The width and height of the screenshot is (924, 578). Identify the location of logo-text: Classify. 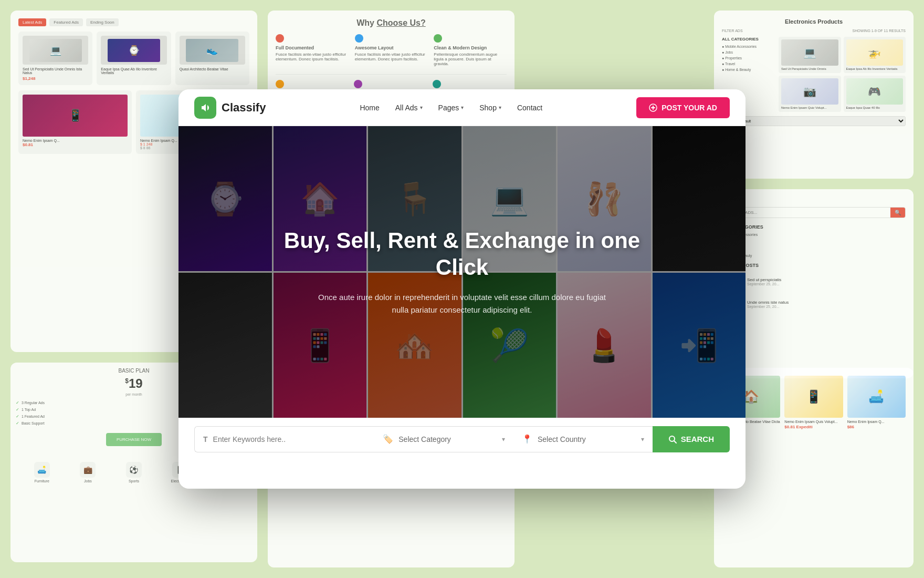
(244, 108).